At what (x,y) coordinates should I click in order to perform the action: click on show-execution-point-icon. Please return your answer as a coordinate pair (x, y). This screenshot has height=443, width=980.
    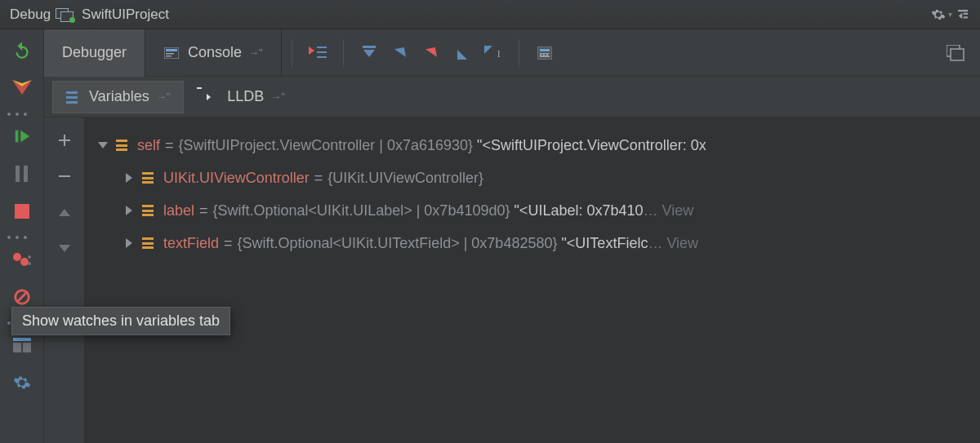
    Looking at the image, I should click on (318, 53).